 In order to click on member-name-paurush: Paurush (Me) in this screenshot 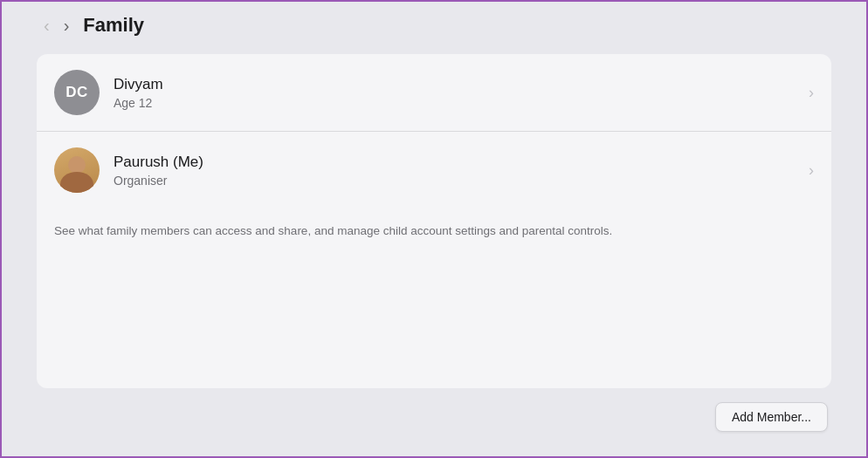, I will do `click(458, 162)`.